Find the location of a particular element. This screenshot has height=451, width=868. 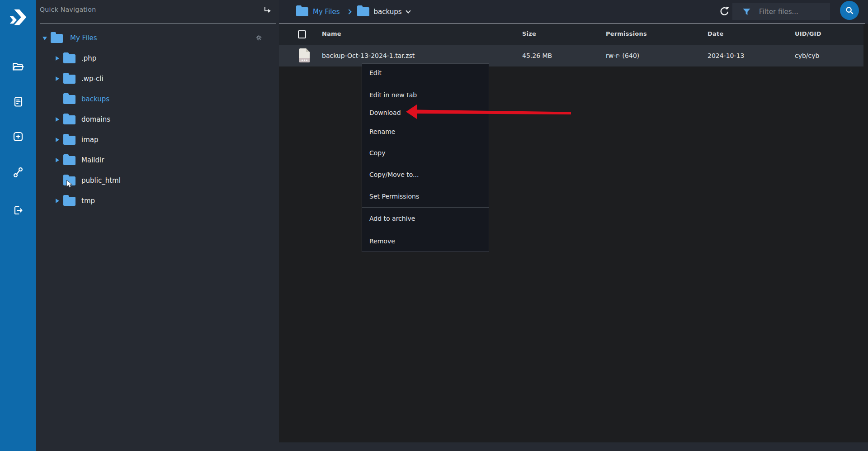

tree-item-backups: backups is located at coordinates (156, 99).